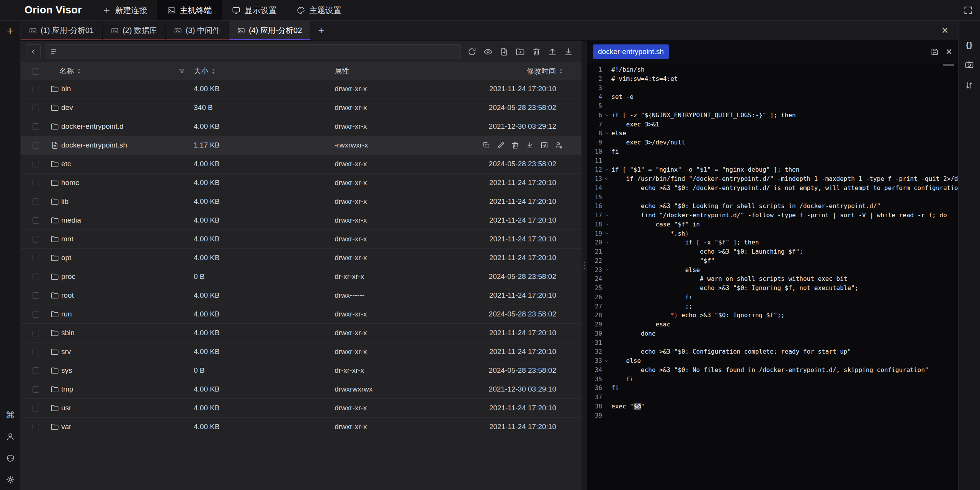 Image resolution: width=980 pixels, height=490 pixels. Describe the element at coordinates (10, 437) in the screenshot. I see `user-icon` at that location.